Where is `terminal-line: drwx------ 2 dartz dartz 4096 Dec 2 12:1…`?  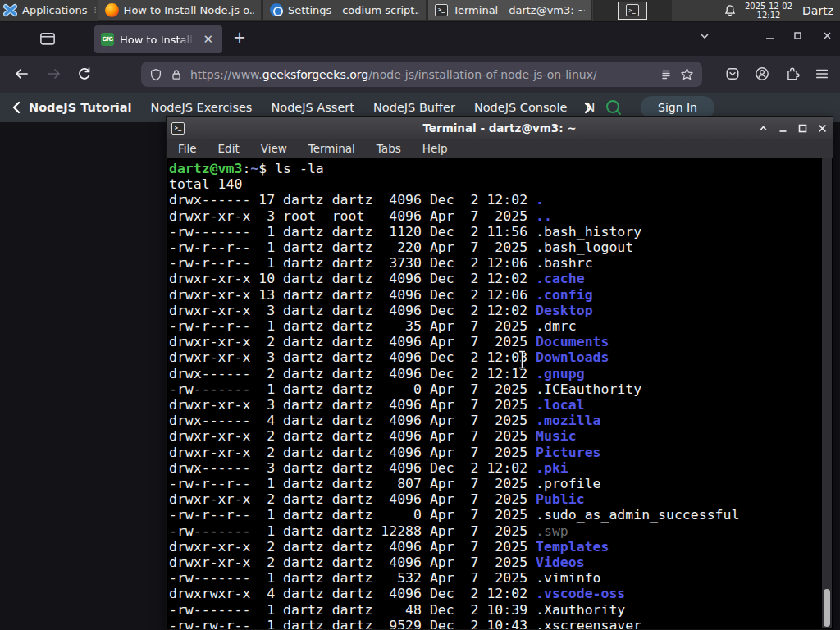 terminal-line: drwx------ 2 dartz dartz 4096 Dec 2 12:1… is located at coordinates (495, 374).